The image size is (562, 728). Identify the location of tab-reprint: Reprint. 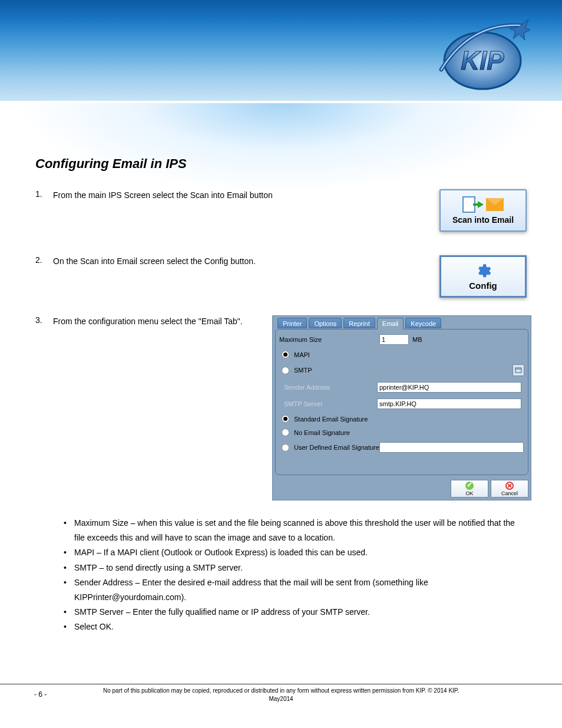
(359, 323).